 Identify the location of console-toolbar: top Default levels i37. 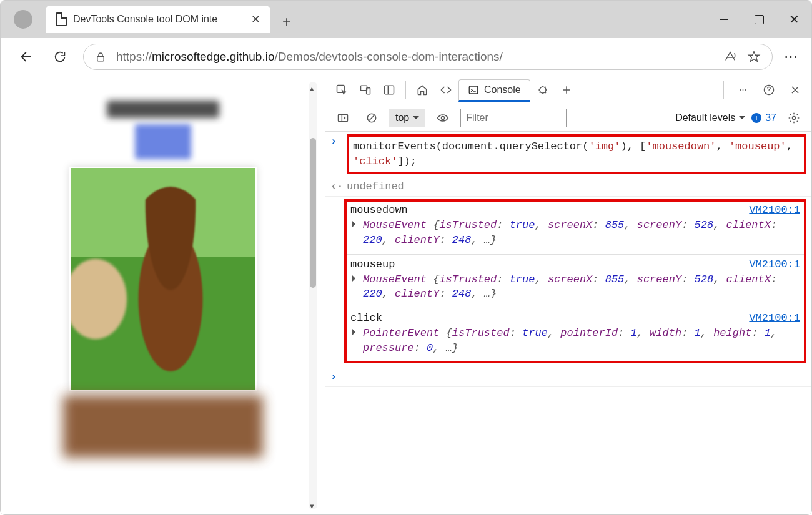
(568, 118).